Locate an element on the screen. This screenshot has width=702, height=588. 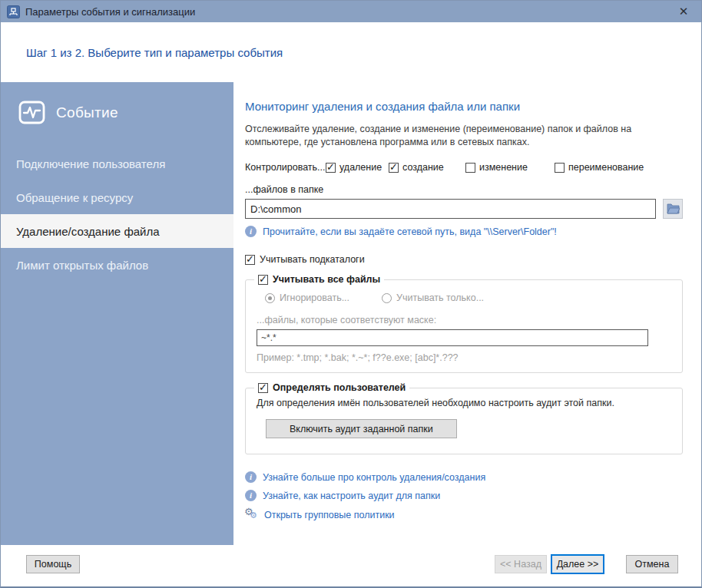
sidebar-item-label: Обращение к ресурсу is located at coordinates (75, 198).